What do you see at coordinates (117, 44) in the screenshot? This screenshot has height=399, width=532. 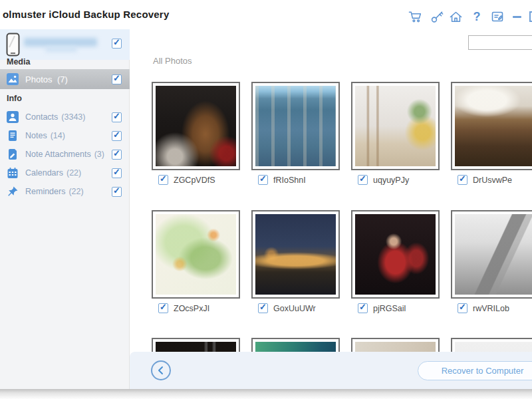 I see `device-checkbox` at bounding box center [117, 44].